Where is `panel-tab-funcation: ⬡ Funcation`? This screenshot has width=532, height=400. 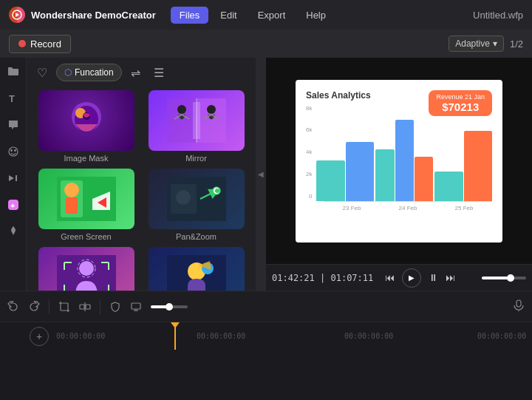
panel-tab-funcation: ⬡ Funcation is located at coordinates (89, 72).